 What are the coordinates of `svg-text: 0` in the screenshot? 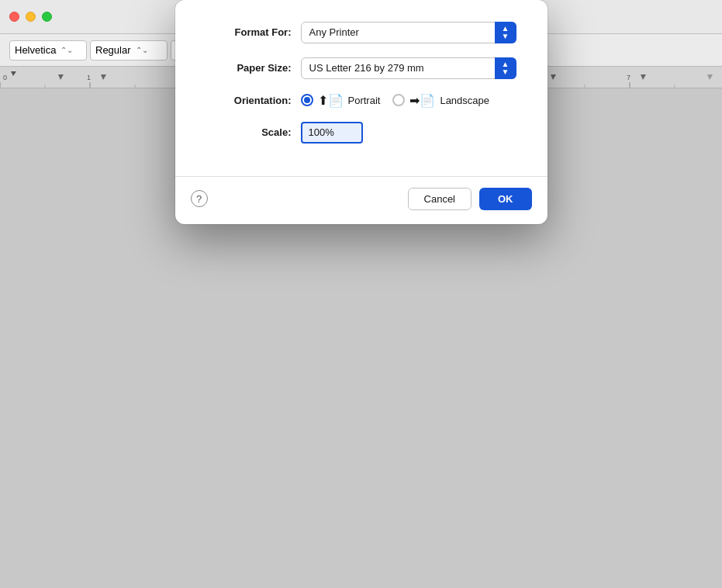 It's located at (5, 78).